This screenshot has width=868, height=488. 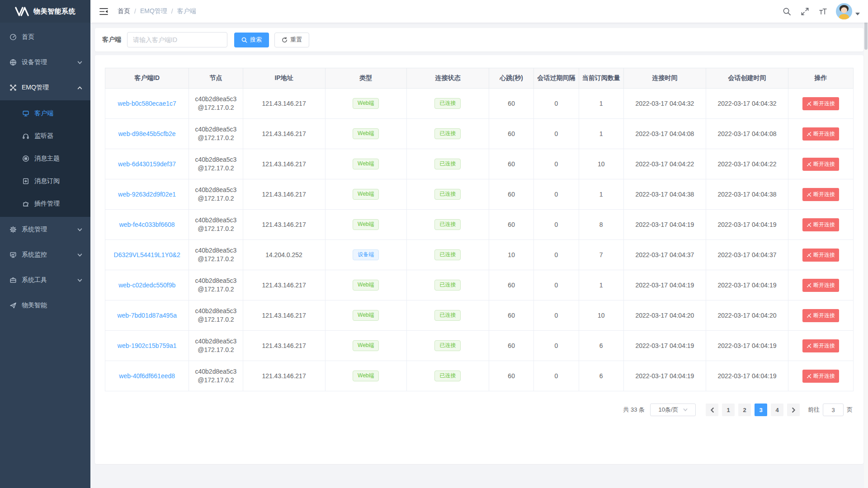 I want to click on client-id-link: web-d98e45b5cfb2e, so click(x=147, y=134).